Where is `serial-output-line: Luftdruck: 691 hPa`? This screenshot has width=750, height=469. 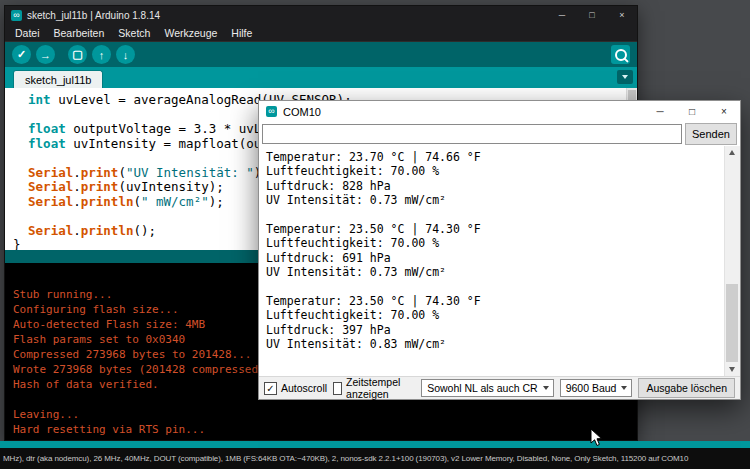 serial-output-line: Luftdruck: 691 hPa is located at coordinates (493, 258).